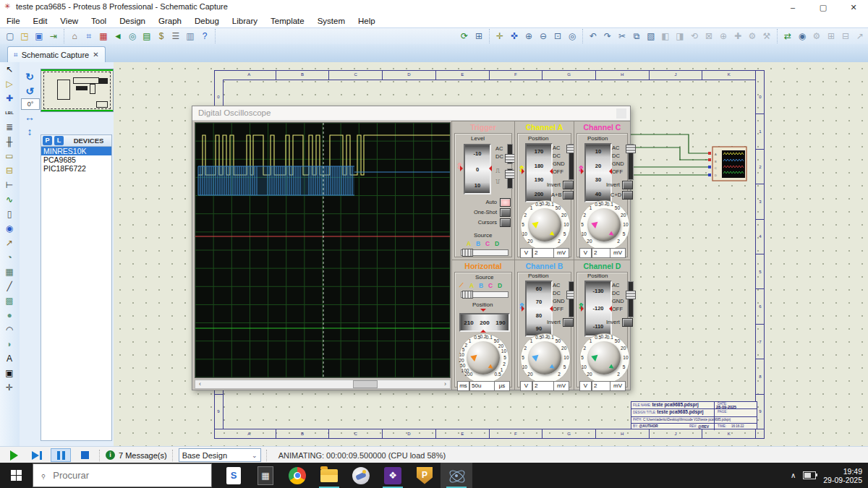  What do you see at coordinates (446, 385) in the screenshot?
I see `scroll-right-icon: ›` at bounding box center [446, 385].